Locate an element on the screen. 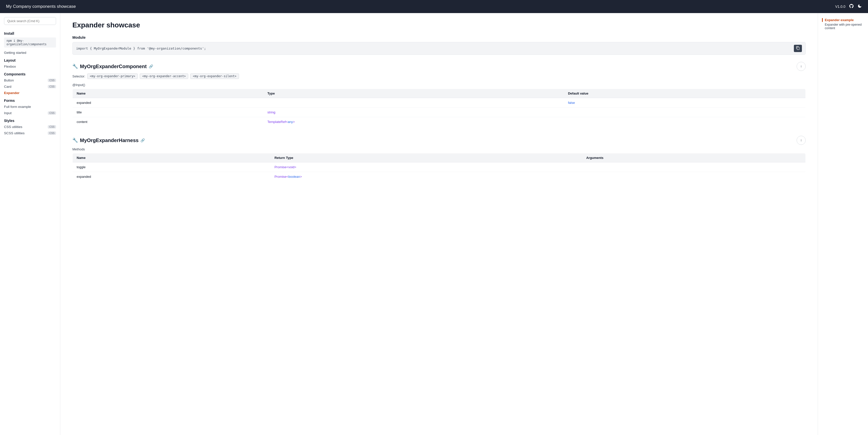 Image resolution: width=868 pixels, height=435 pixels. sidebar-item-button: Button CSS is located at coordinates (30, 80).